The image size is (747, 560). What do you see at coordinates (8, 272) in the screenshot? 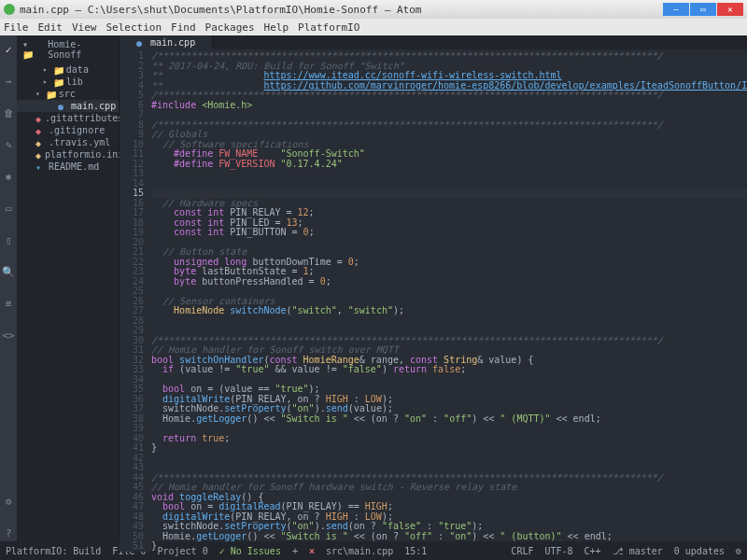
I see `search-icon: 🔍` at bounding box center [8, 272].